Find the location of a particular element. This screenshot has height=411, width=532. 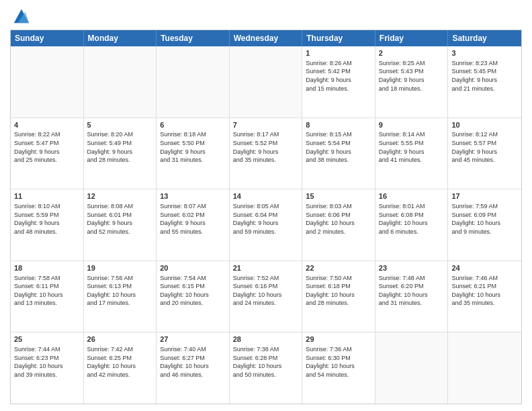

day-number: 23 is located at coordinates (412, 269).